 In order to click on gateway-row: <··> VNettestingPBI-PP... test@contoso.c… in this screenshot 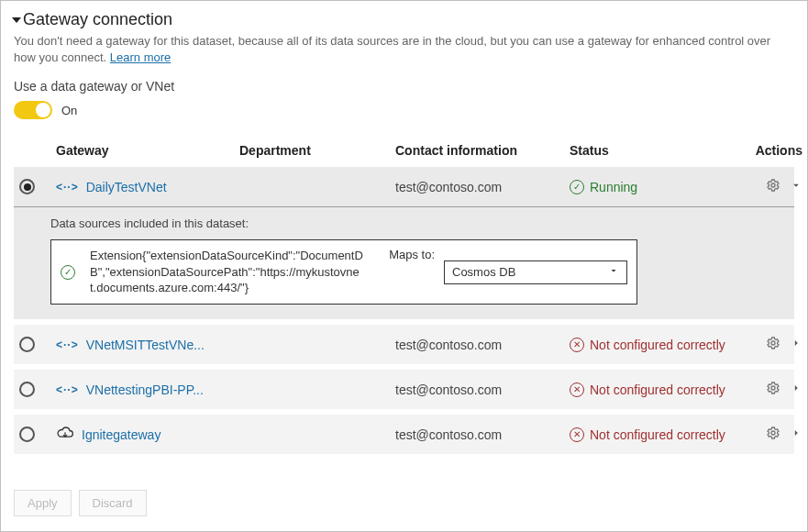, I will do `click(404, 389)`.